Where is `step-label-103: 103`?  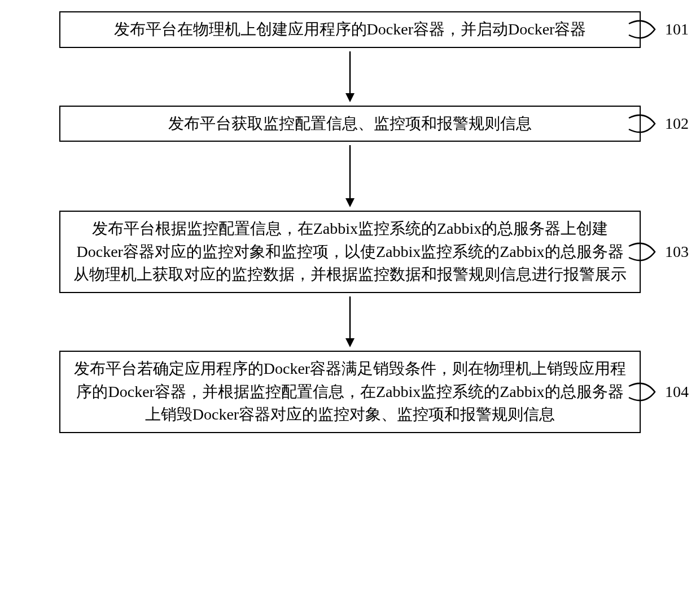
step-label-103: 103 is located at coordinates (658, 252).